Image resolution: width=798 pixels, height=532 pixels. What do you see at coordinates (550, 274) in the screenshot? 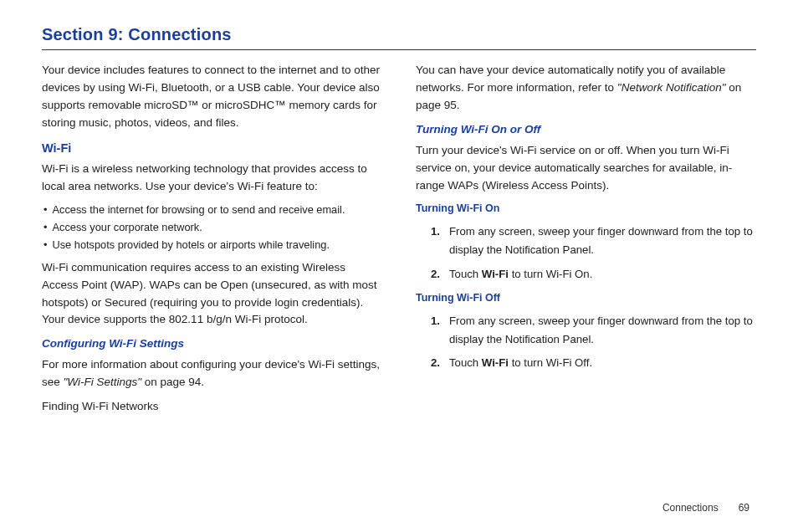
I see `step-post: to turn Wi-Fi On.` at bounding box center [550, 274].